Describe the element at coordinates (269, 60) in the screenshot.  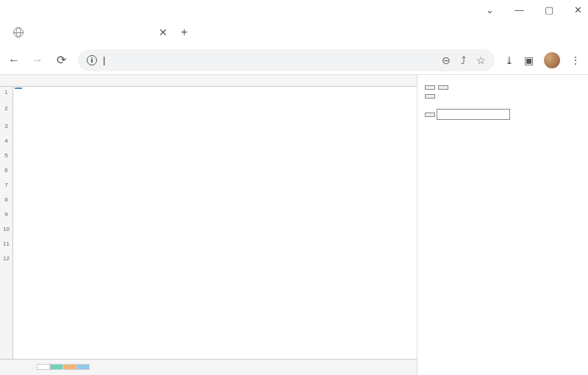
I see `url-text: |` at that location.